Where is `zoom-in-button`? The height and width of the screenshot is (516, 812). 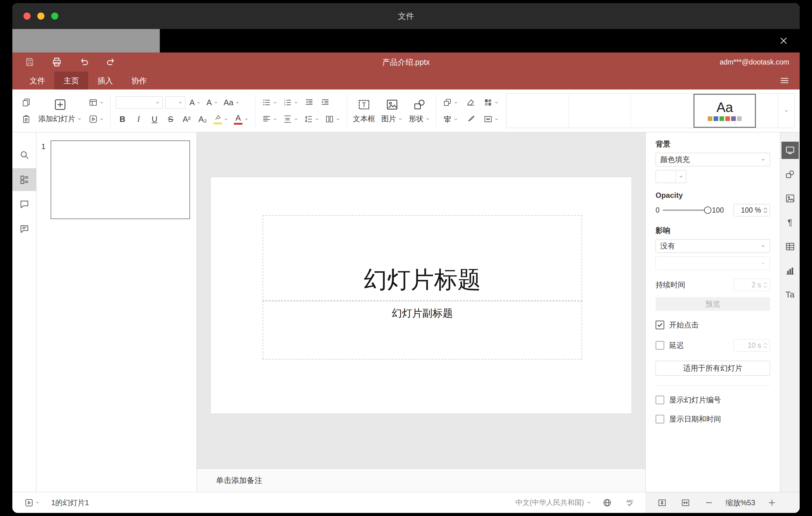 zoom-in-button is located at coordinates (772, 503).